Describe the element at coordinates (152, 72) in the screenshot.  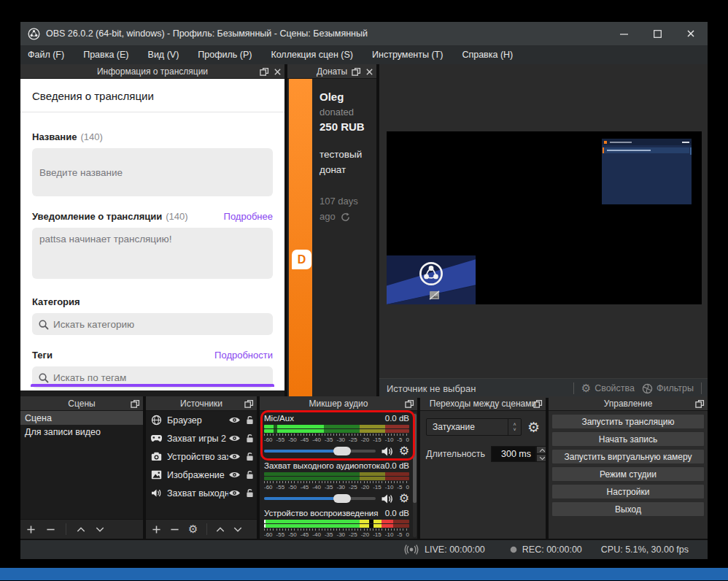
I see `stream-info-dock-header: Информация о трансляции` at that location.